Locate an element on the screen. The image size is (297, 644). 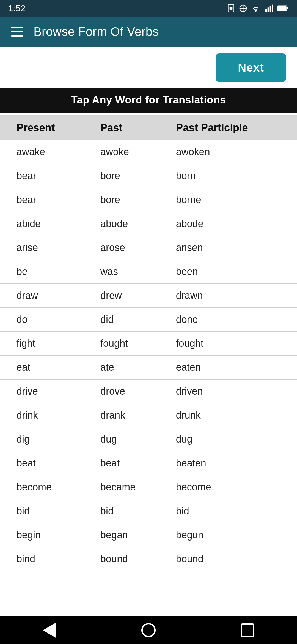
header-past: Past is located at coordinates (130, 128).